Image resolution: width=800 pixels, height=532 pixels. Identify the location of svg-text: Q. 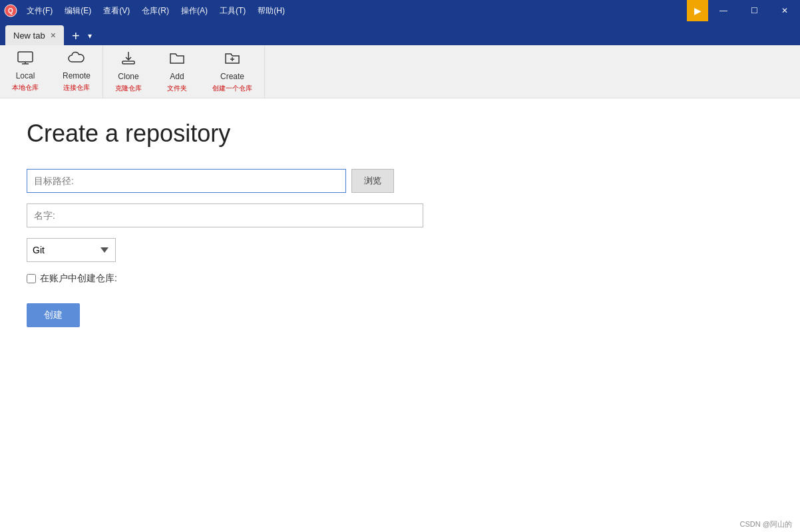
(11, 11).